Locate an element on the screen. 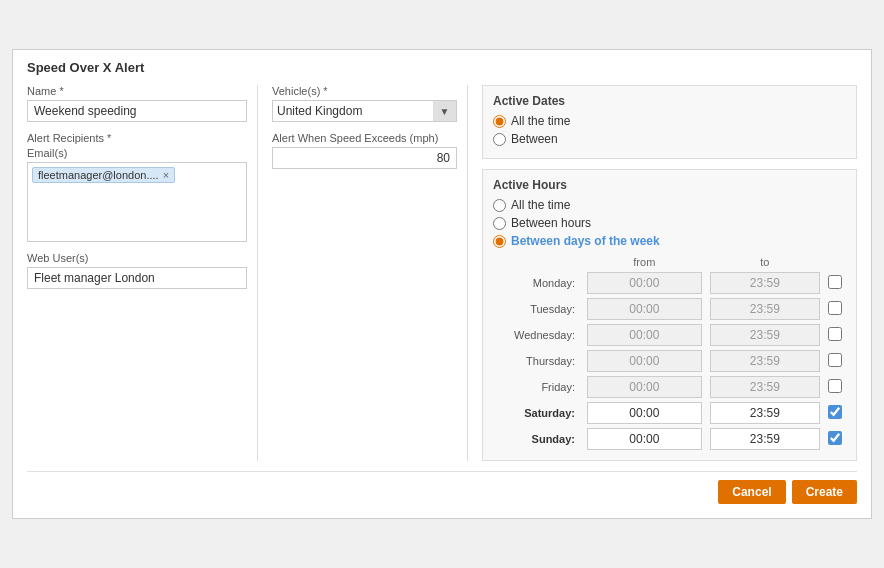 This screenshot has height=568, width=884. from-col-header: from is located at coordinates (644, 262).